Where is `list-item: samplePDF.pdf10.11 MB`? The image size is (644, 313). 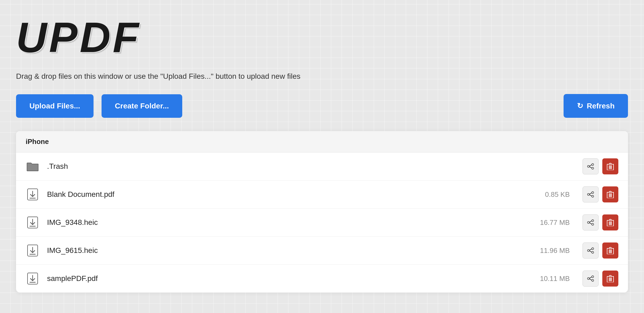
list-item: samplePDF.pdf10.11 MB is located at coordinates (322, 279).